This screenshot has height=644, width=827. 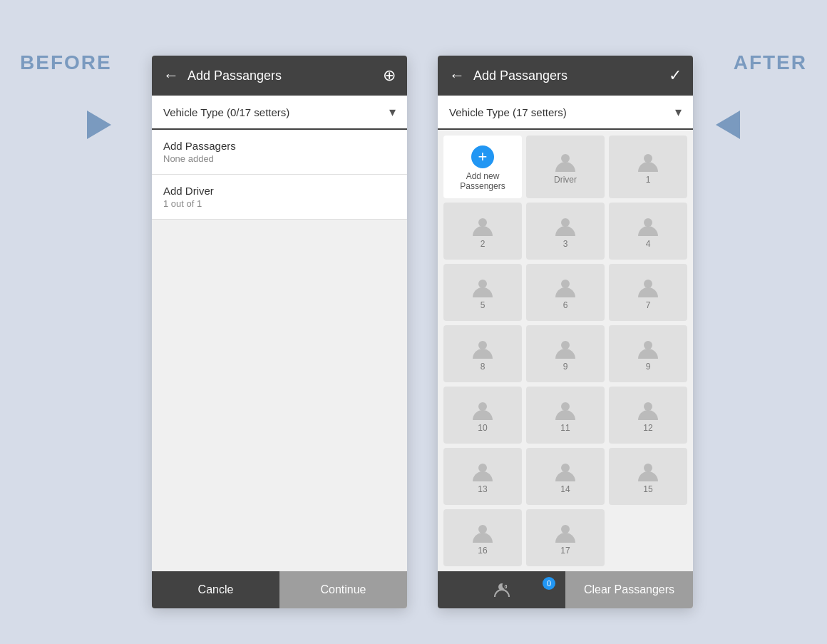 I want to click on grid-cell-9: 8, so click(x=483, y=354).